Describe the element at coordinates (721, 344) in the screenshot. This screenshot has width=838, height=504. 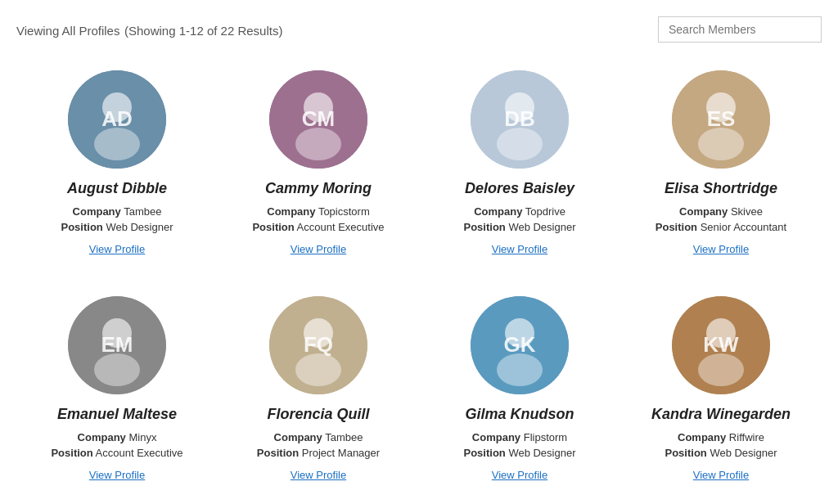
I see `svg-text: KW` at that location.